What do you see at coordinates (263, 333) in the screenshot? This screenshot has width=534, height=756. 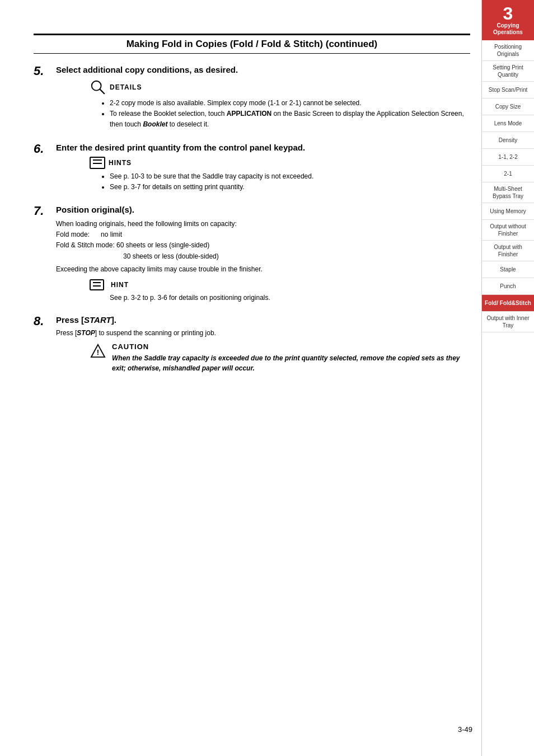 I see `step-8-subtext: Press [STOP] to suspend the scanning or …` at bounding box center [263, 333].